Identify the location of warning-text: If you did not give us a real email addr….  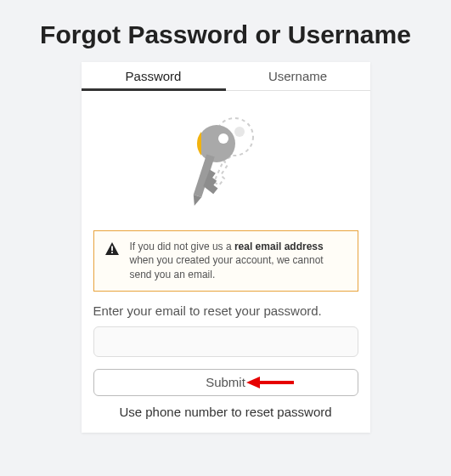
(239, 261).